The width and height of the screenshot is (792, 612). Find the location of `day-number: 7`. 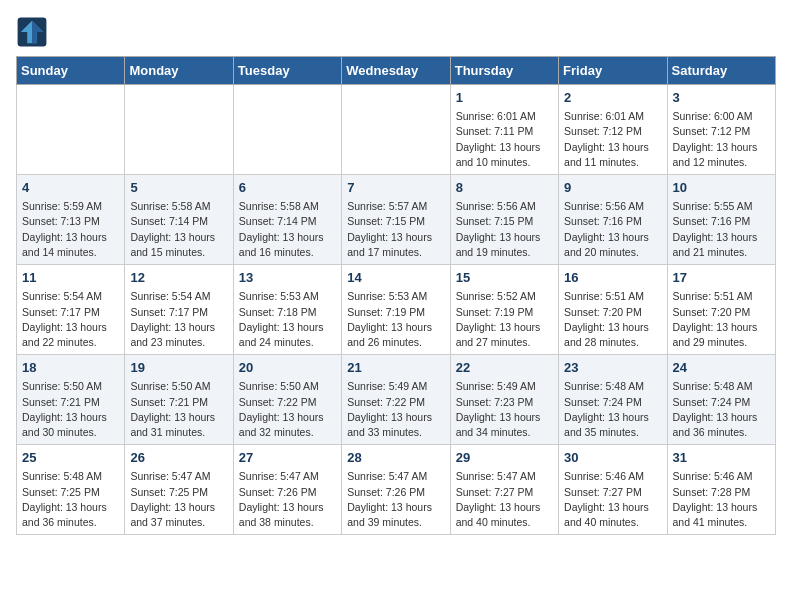

day-number: 7 is located at coordinates (396, 188).